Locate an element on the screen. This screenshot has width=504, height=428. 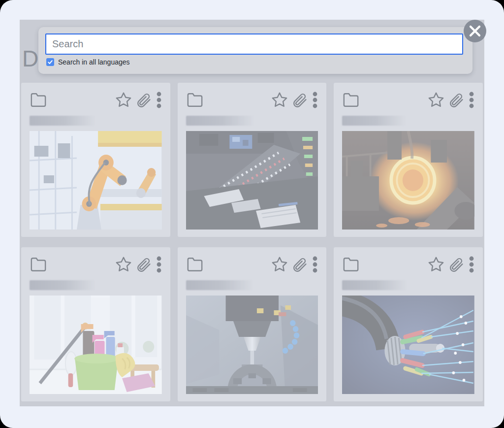
thumbnail-industrial-robots is located at coordinates (95, 180).